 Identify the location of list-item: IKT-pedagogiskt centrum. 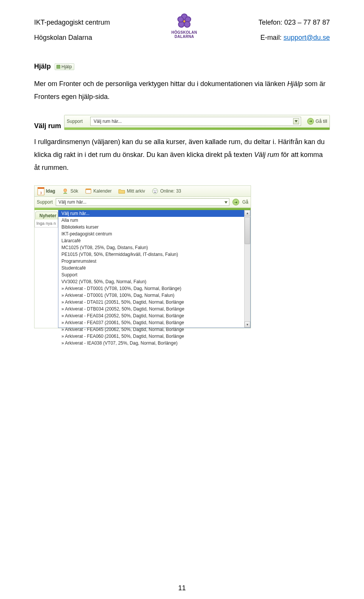
(154, 234).